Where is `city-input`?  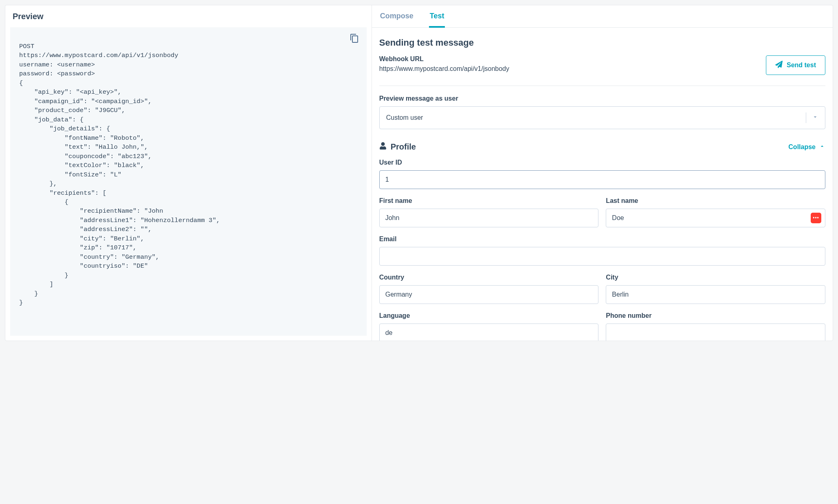 city-input is located at coordinates (715, 295).